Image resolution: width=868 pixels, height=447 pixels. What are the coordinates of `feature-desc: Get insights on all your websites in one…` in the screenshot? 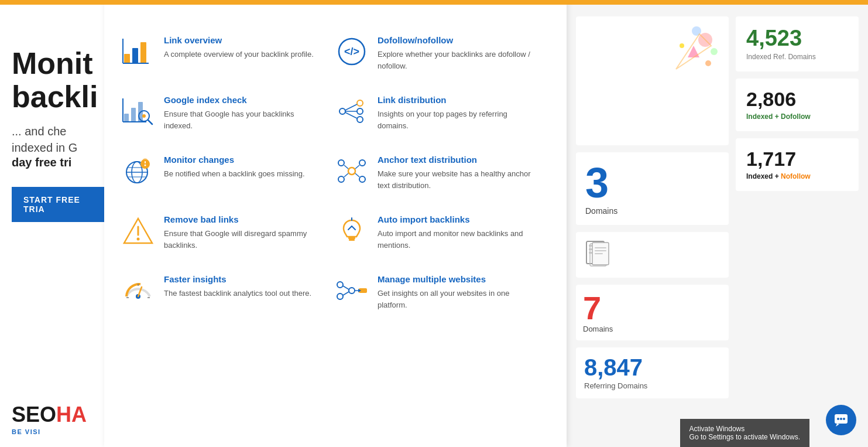 It's located at (458, 299).